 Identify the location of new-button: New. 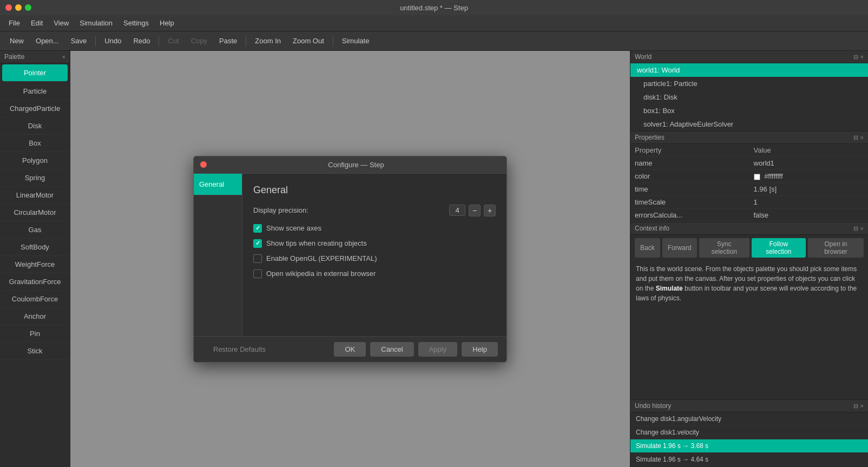
(17, 41).